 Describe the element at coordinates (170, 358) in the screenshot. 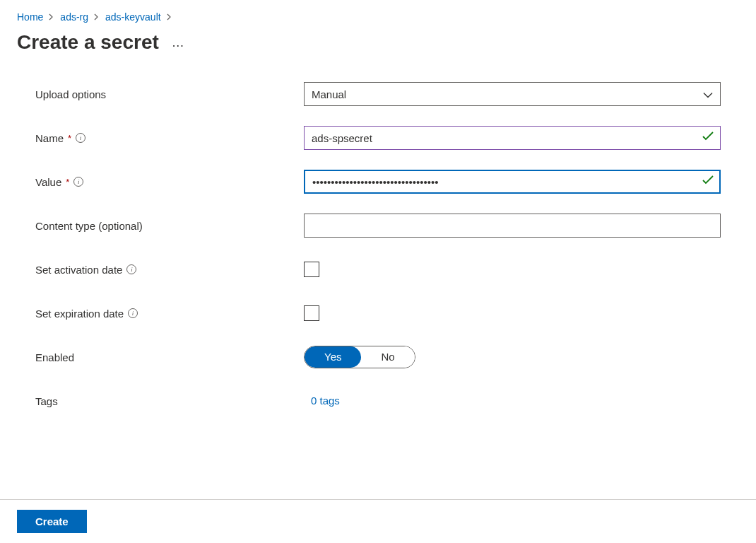

I see `enabled-label: Enabled` at that location.